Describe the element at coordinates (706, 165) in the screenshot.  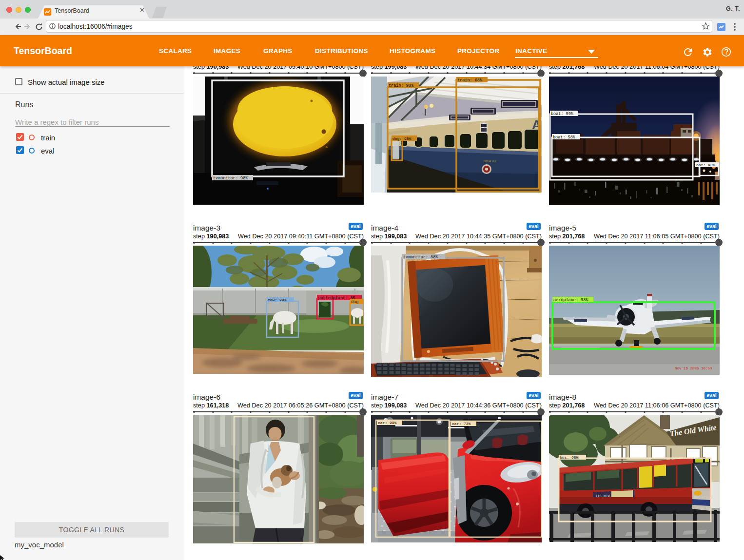
I see `svg-text: oat: 93%` at that location.